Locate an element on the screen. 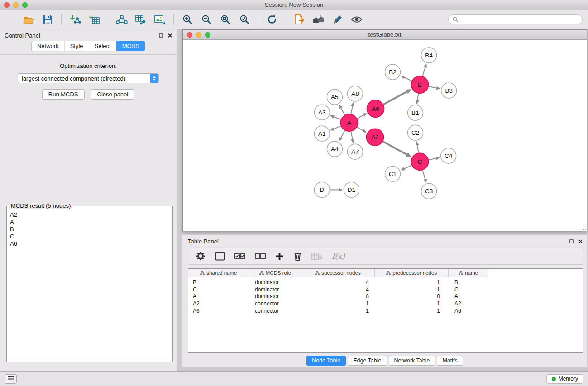 This screenshot has height=386, width=588. zoom-window-button is located at coordinates (25, 5).